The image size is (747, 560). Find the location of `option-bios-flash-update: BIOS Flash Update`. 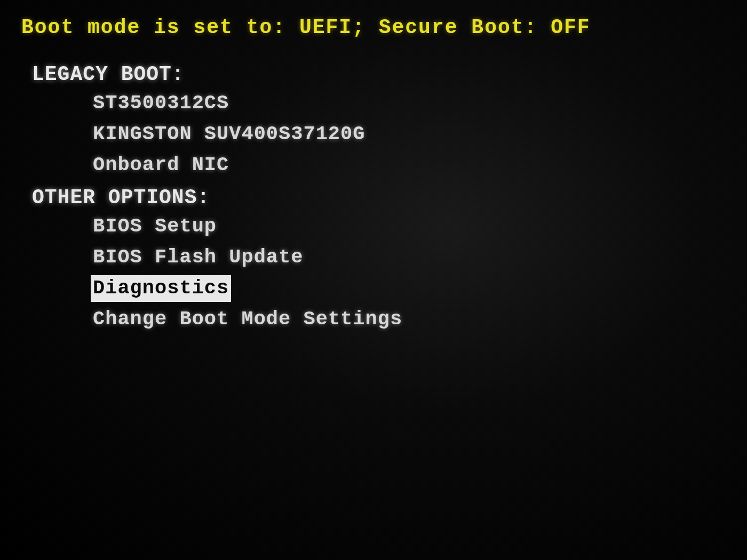

option-bios-flash-update: BIOS Flash Update is located at coordinates (198, 258).